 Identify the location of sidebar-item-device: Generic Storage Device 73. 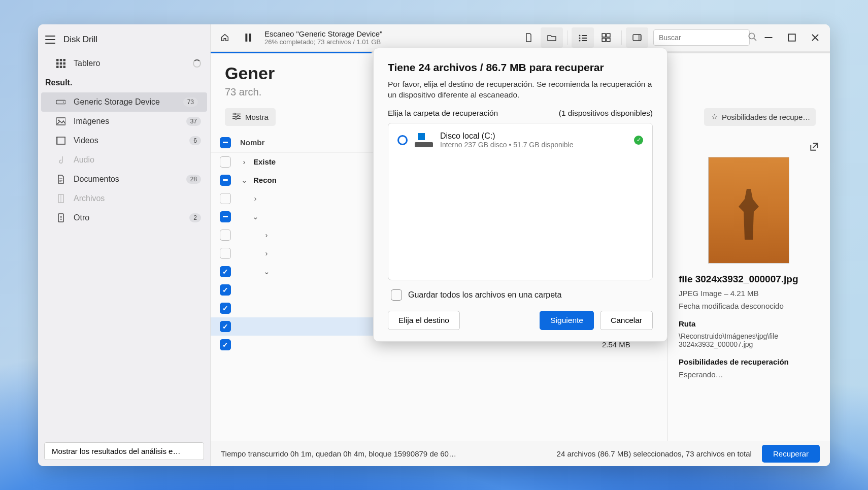
(124, 102).